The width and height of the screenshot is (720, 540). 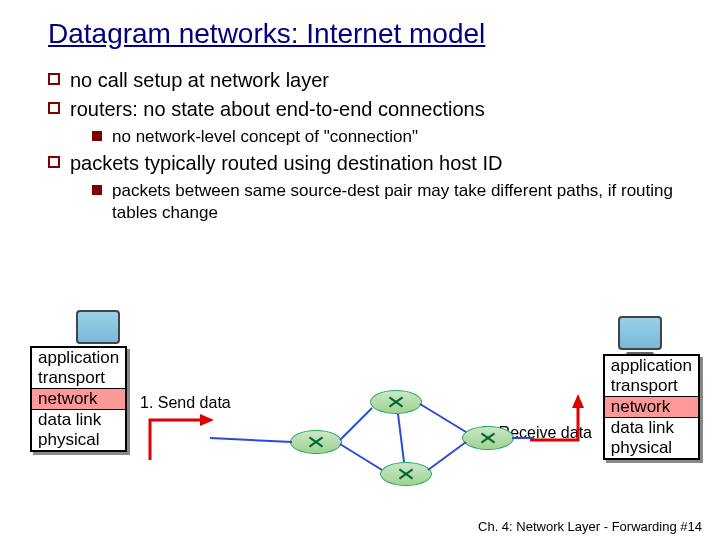 What do you see at coordinates (386, 136) in the screenshot?
I see `bullet-level2: no network-level concept of "connection"` at bounding box center [386, 136].